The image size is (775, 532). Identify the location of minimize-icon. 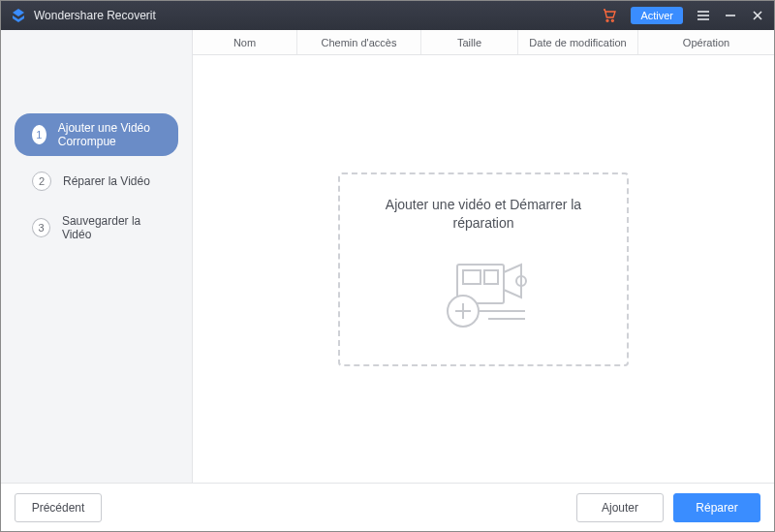
(730, 16).